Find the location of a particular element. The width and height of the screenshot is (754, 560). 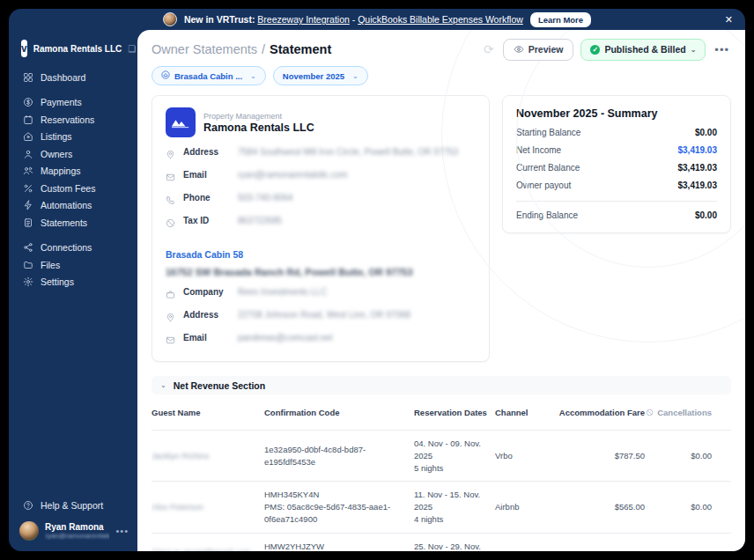

sidebar-item-reservations: Reservations is located at coordinates (73, 120).